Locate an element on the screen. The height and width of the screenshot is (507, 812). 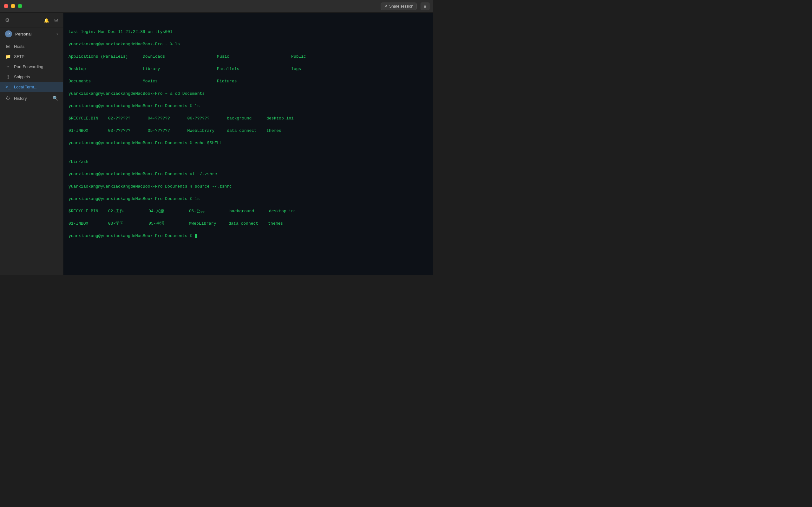
close-button is located at coordinates (6, 6).